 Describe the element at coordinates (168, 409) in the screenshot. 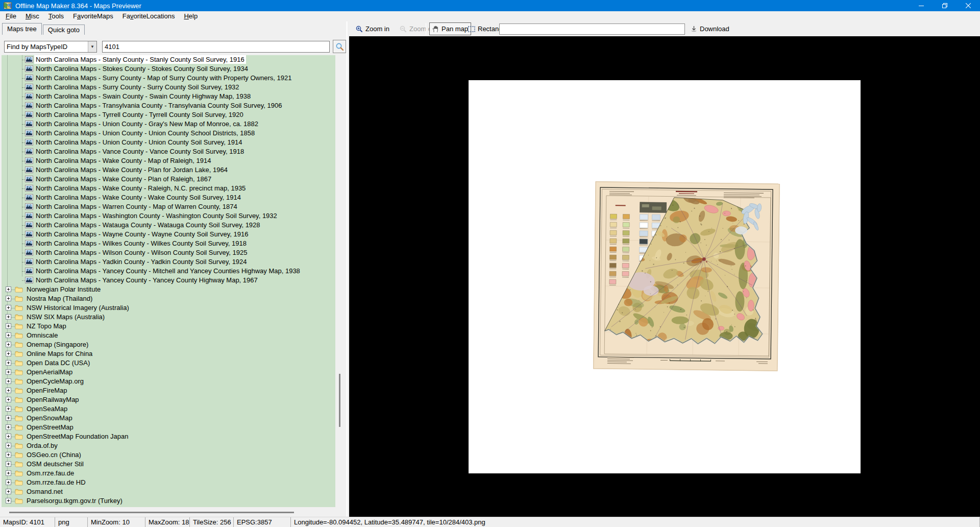

I see `tree-folder: OpenSeaMap` at that location.